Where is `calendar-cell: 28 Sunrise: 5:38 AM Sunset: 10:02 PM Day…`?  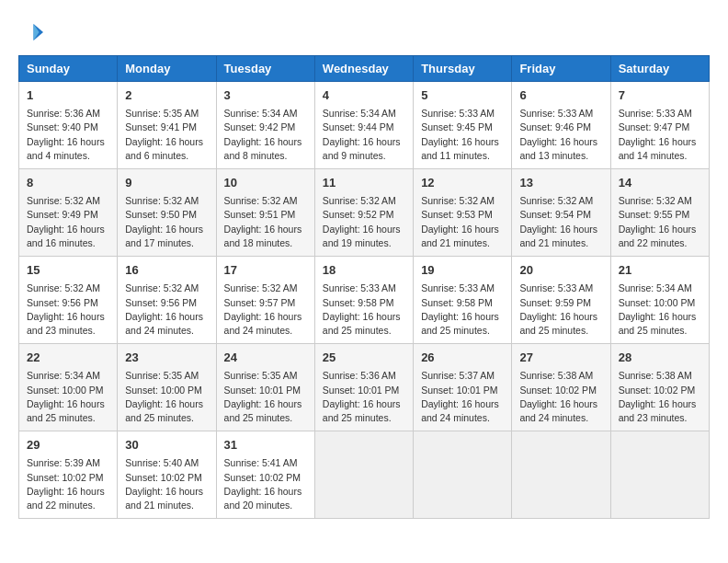
calendar-cell: 28 Sunrise: 5:38 AM Sunset: 10:02 PM Day… is located at coordinates (660, 388).